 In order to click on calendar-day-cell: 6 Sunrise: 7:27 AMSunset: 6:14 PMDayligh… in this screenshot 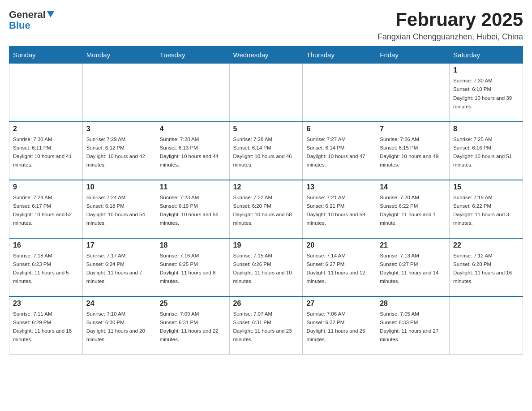, I will do `click(339, 151)`.